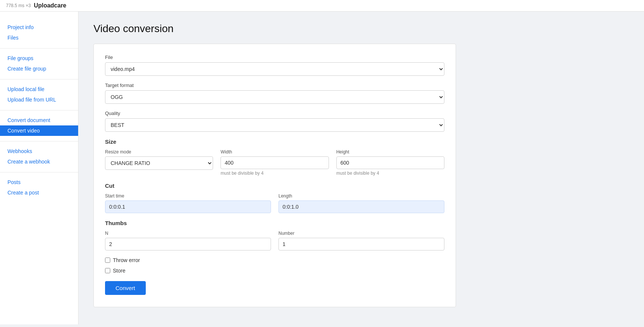 This screenshot has height=327, width=644. Describe the element at coordinates (188, 240) in the screenshot. I see `n-col: N` at that location.